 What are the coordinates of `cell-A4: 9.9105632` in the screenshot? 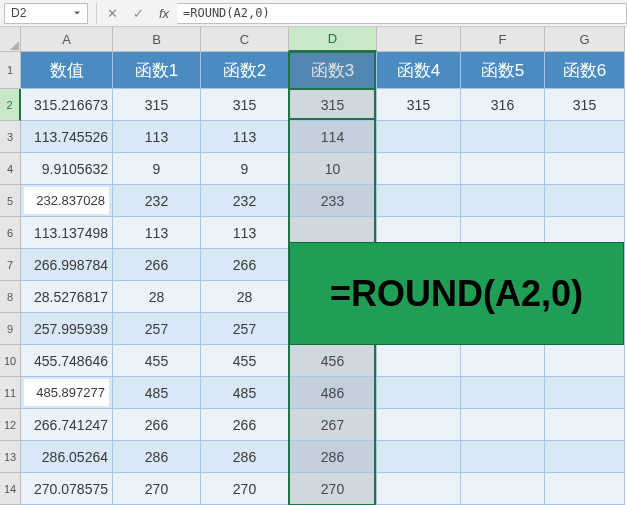 It's located at (67, 169).